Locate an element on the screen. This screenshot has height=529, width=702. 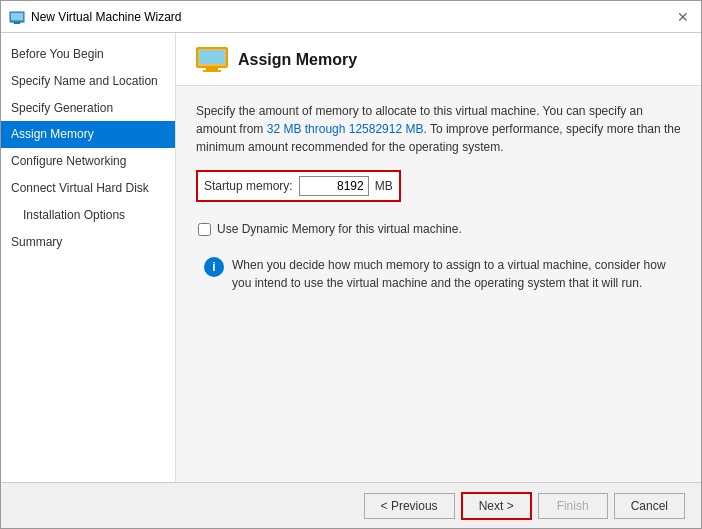
sidebar-item-configure-networking: Configure Networking is located at coordinates (88, 162).